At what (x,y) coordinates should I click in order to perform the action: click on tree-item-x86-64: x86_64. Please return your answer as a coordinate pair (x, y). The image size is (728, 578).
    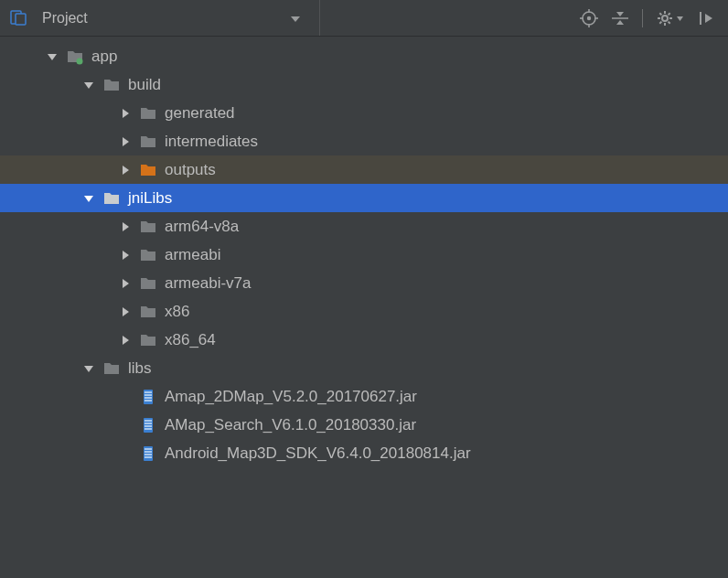
    Looking at the image, I should click on (364, 340).